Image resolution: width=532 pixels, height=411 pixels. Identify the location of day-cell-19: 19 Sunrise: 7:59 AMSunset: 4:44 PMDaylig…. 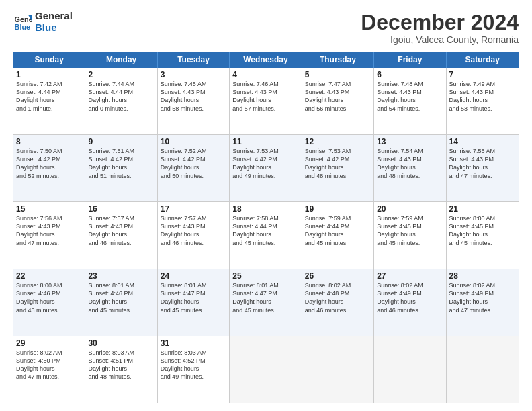
(339, 235).